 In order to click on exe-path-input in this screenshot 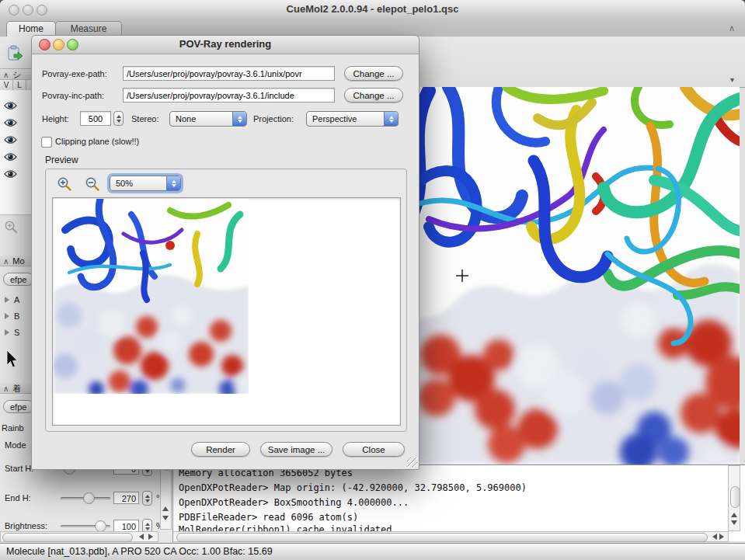, I will do `click(228, 73)`.